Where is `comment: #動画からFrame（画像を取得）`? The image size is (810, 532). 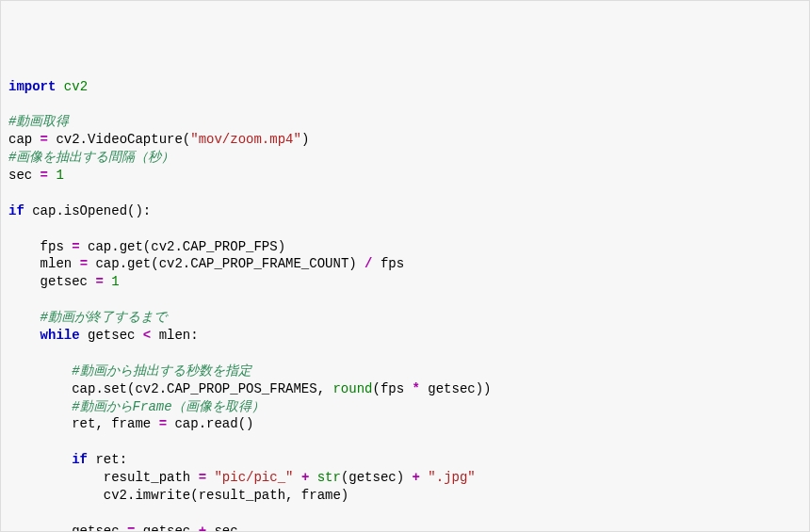 comment: #動画からFrame（画像を取得） is located at coordinates (137, 407).